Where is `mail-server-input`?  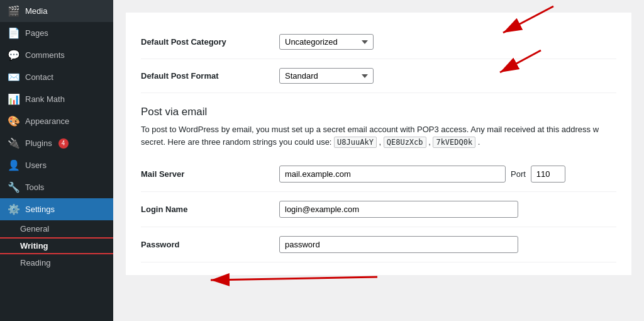
mail-server-input is located at coordinates (392, 174).